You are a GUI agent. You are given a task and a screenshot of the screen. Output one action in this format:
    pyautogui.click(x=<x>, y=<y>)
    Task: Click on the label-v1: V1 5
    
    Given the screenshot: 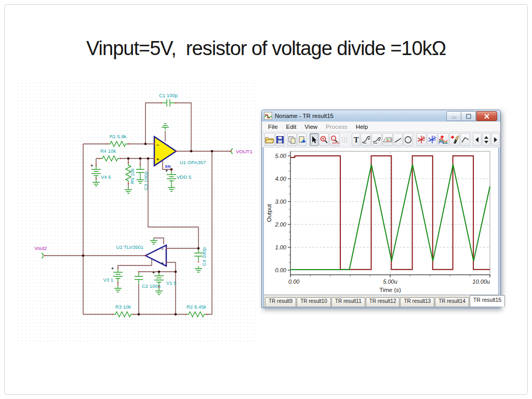 What is the action you would take?
    pyautogui.click(x=171, y=283)
    